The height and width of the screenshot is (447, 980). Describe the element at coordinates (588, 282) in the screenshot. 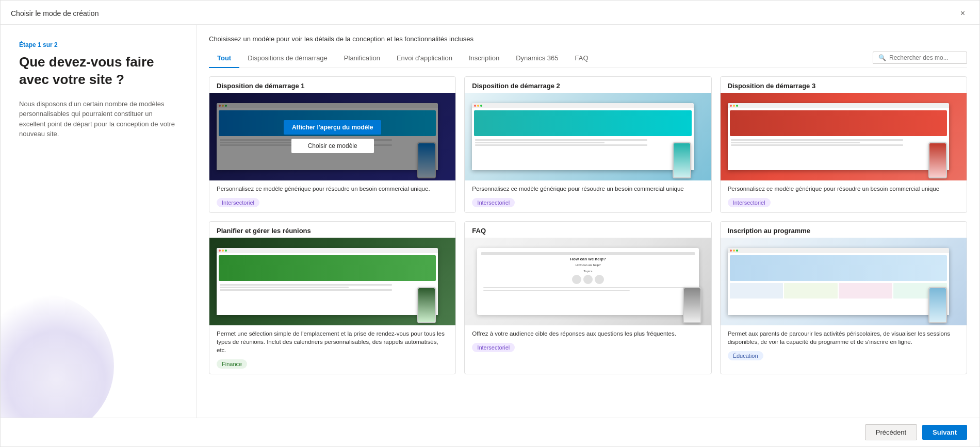

I see `card-thumbnail-inner: How can we help? How can we help? Topics` at that location.